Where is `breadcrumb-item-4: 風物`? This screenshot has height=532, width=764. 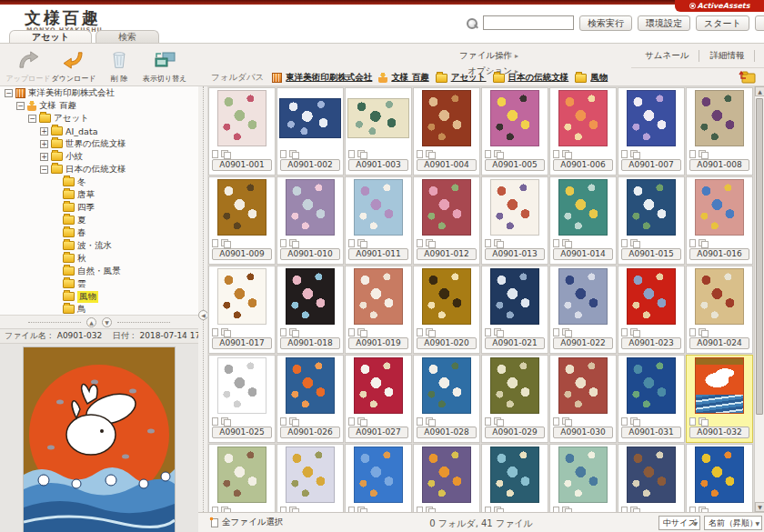 breadcrumb-item-4: 風物 is located at coordinates (591, 78).